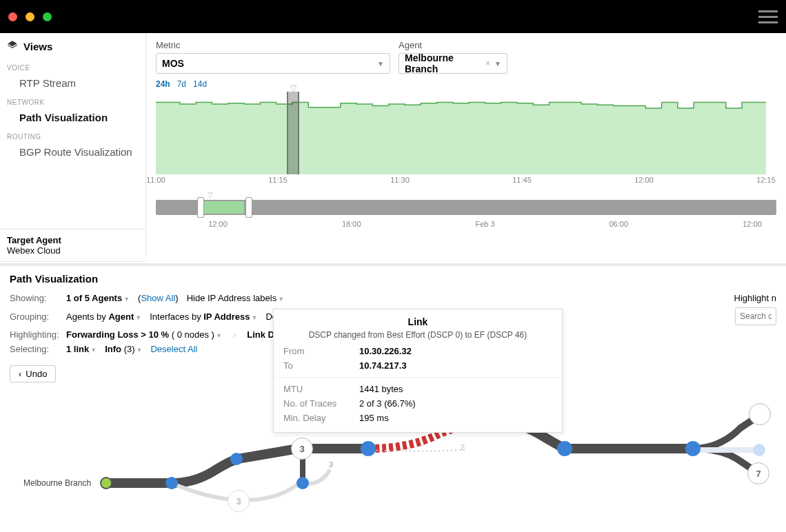  I want to click on tooltip-subtitle: DSCP changed from Best Effort (DSCP 0) t…, so click(418, 335).